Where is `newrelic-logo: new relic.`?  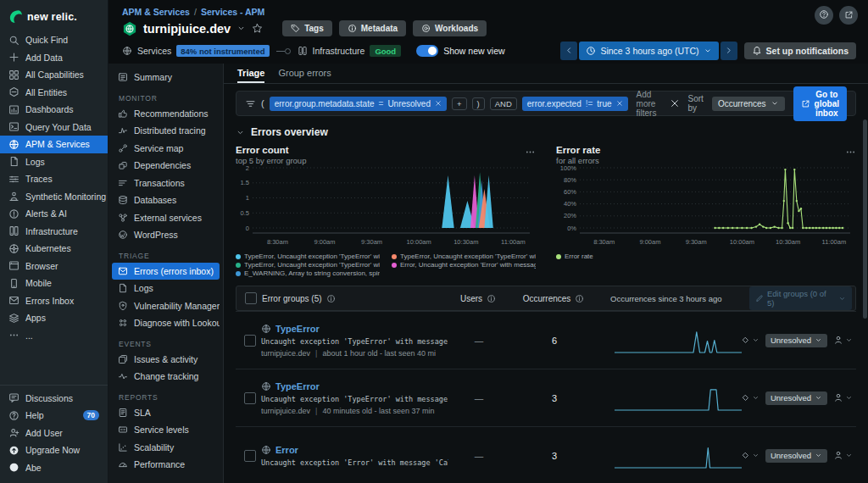 newrelic-logo: new relic. is located at coordinates (54, 19).